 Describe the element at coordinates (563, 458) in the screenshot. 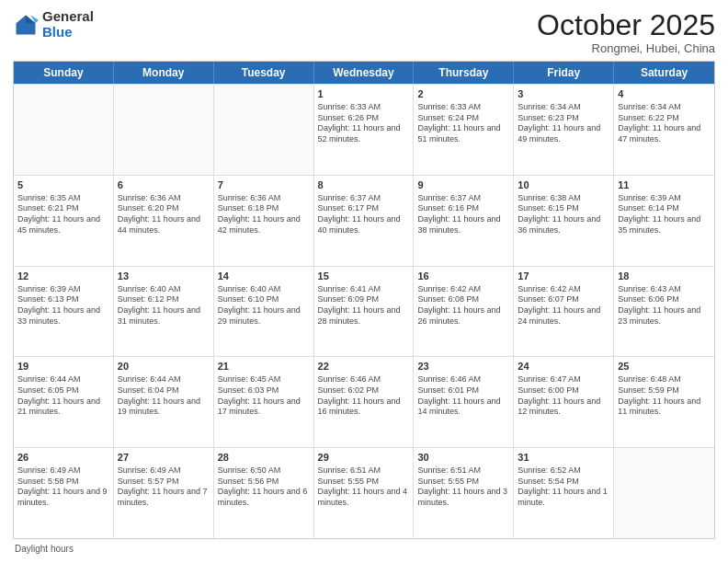

I see `day-number: 31` at that location.